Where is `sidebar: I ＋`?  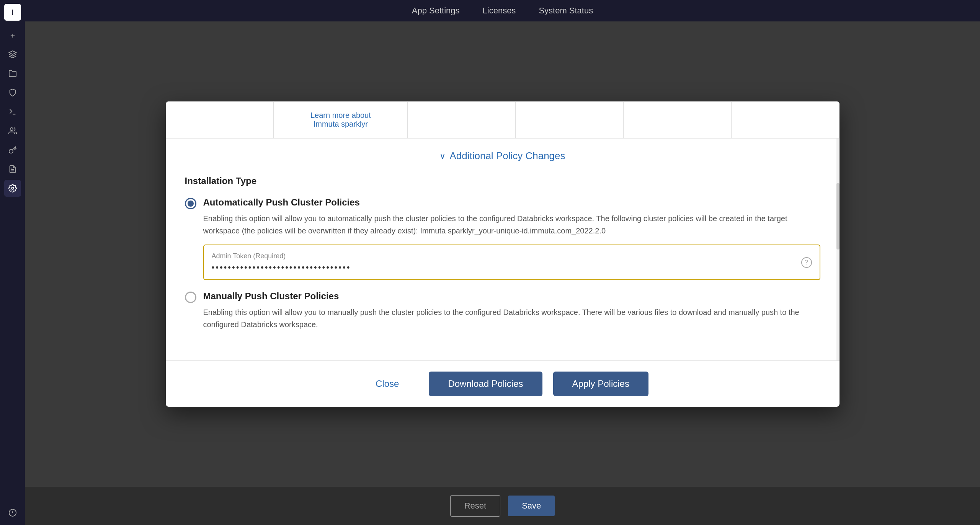
sidebar: I ＋ is located at coordinates (12, 262).